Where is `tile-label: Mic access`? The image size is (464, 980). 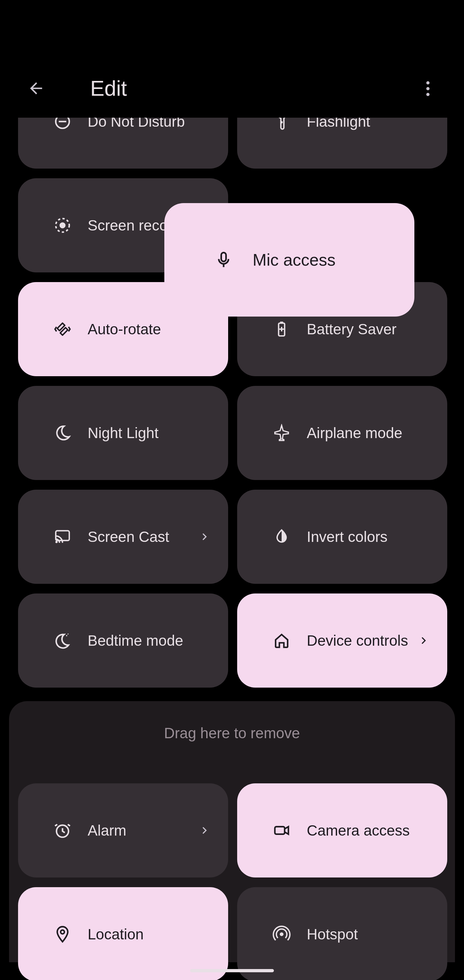
tile-label: Mic access is located at coordinates (294, 260).